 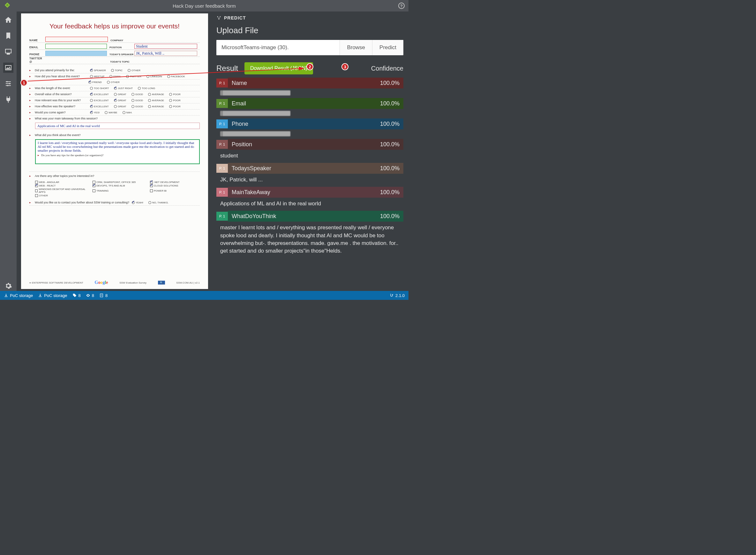 I want to click on sidebar-bookmark, so click(x=8, y=36).